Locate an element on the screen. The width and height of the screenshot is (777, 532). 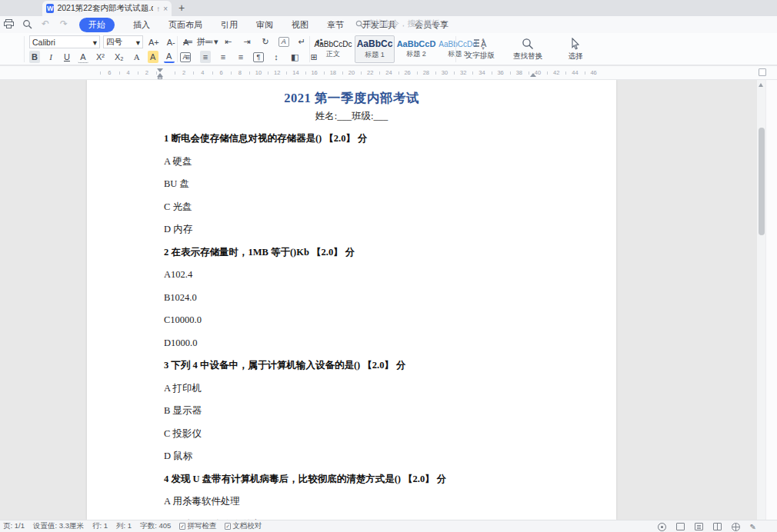
align-right-icon: ≡ is located at coordinates (223, 57).